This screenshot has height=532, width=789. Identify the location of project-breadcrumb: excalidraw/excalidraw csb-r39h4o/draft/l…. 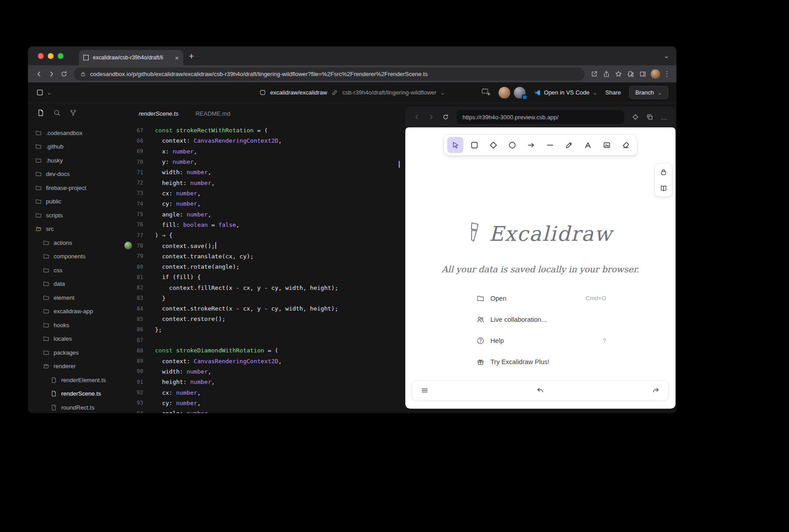
(352, 93).